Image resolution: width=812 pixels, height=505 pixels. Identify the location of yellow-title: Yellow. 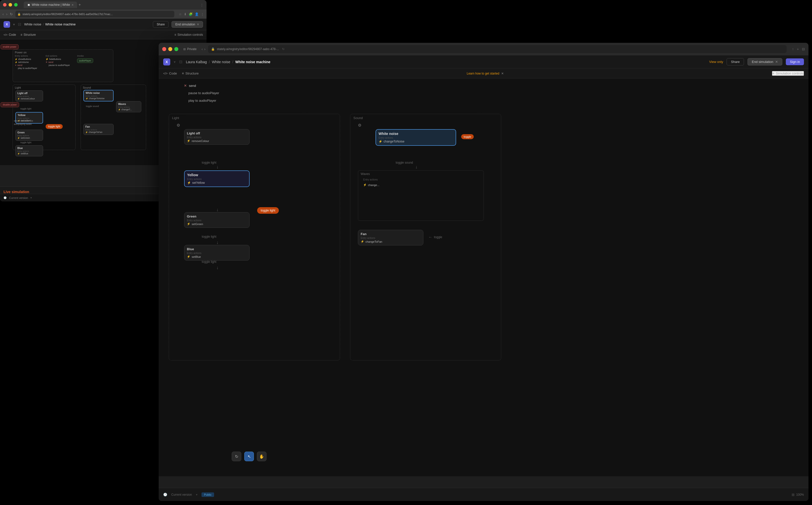
(29, 115).